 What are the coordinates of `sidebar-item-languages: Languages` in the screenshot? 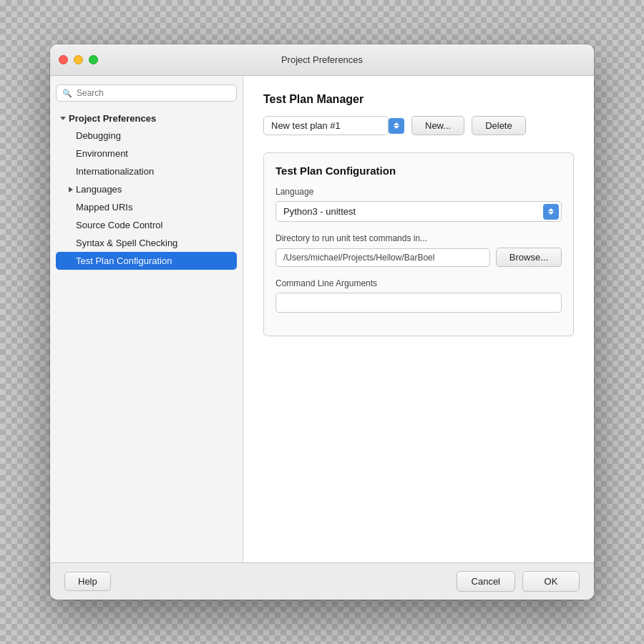 It's located at (146, 189).